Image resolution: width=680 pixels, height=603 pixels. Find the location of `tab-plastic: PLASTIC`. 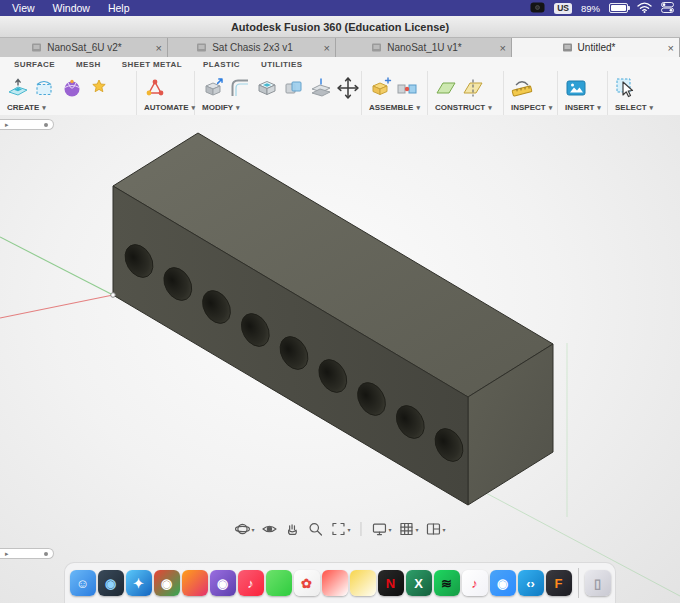

tab-plastic: PLASTIC is located at coordinates (222, 64).